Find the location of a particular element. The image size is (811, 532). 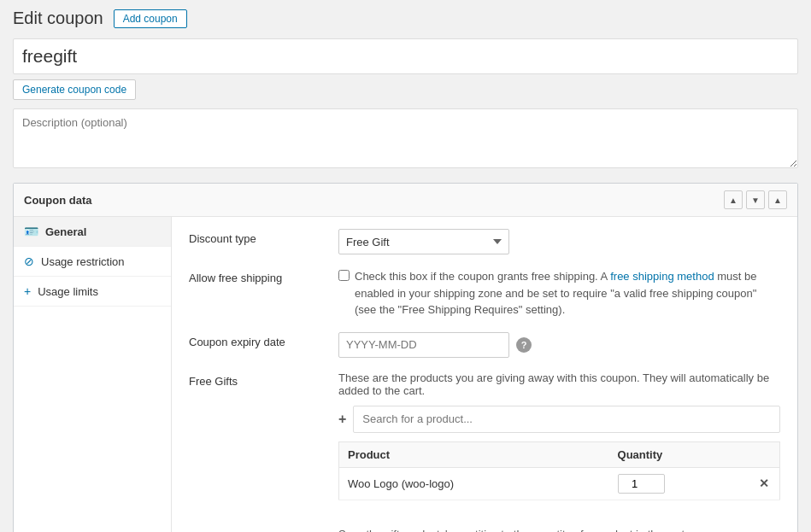

page-header: Edit coupon Add coupon is located at coordinates (405, 19).